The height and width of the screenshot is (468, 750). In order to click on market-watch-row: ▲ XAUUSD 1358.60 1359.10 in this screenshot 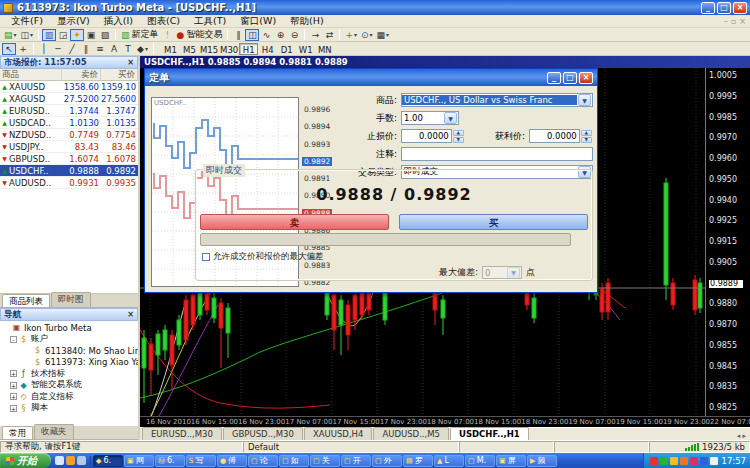, I will do `click(69, 87)`.